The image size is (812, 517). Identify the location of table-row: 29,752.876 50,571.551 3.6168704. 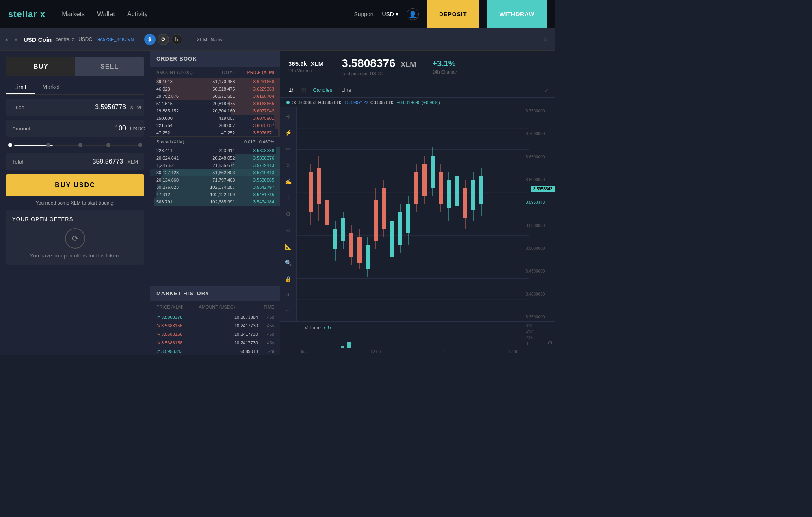
(215, 96).